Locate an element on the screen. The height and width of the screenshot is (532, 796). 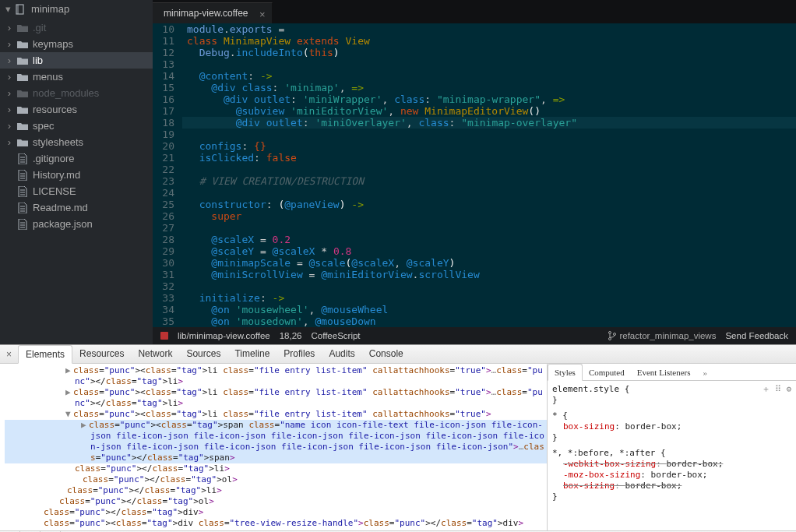
devtools-tab-elements: Elements is located at coordinates (45, 354).